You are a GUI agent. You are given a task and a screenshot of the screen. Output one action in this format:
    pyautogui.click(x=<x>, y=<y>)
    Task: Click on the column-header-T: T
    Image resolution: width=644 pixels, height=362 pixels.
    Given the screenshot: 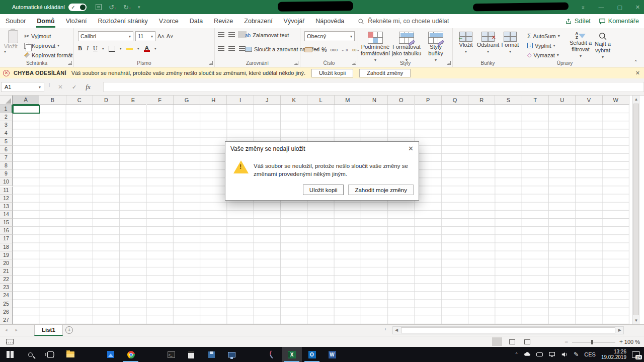 What is the action you would take?
    pyautogui.click(x=535, y=101)
    